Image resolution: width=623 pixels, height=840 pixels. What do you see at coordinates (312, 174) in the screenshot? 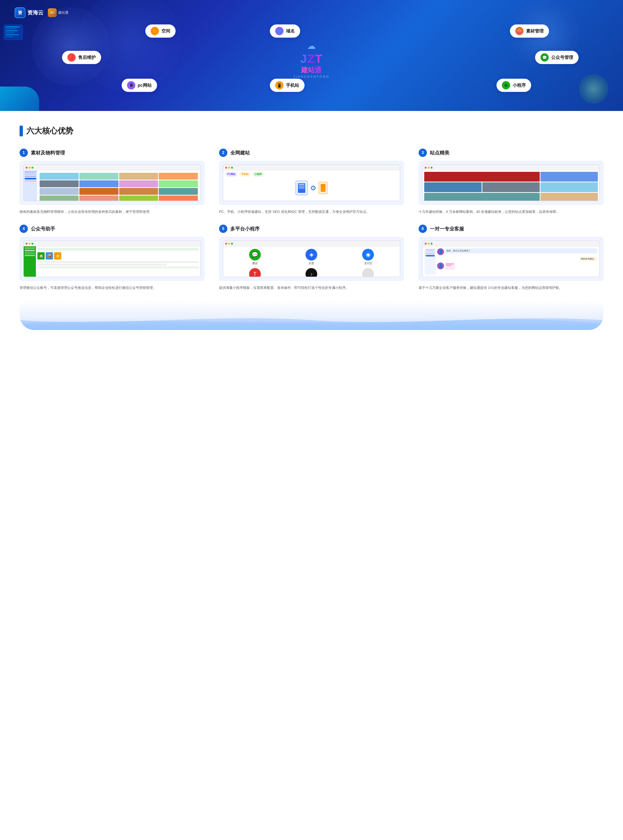
I see `platform-tags: PC网站 手机站 小程序` at bounding box center [312, 174].